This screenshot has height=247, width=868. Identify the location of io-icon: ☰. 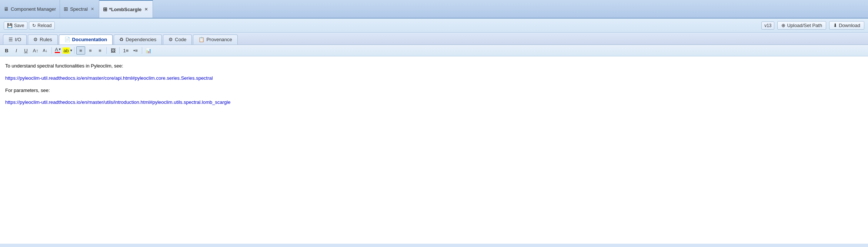
(11, 39).